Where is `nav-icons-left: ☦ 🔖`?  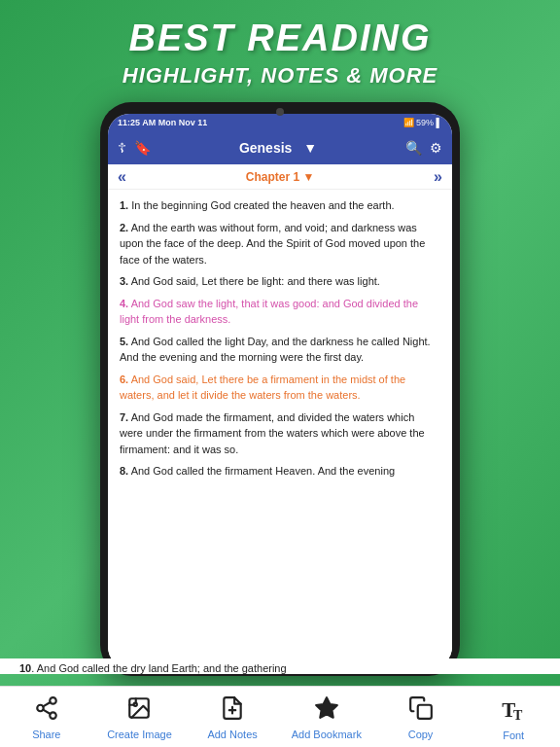
nav-icons-left: ☦ 🔖 is located at coordinates (134, 148).